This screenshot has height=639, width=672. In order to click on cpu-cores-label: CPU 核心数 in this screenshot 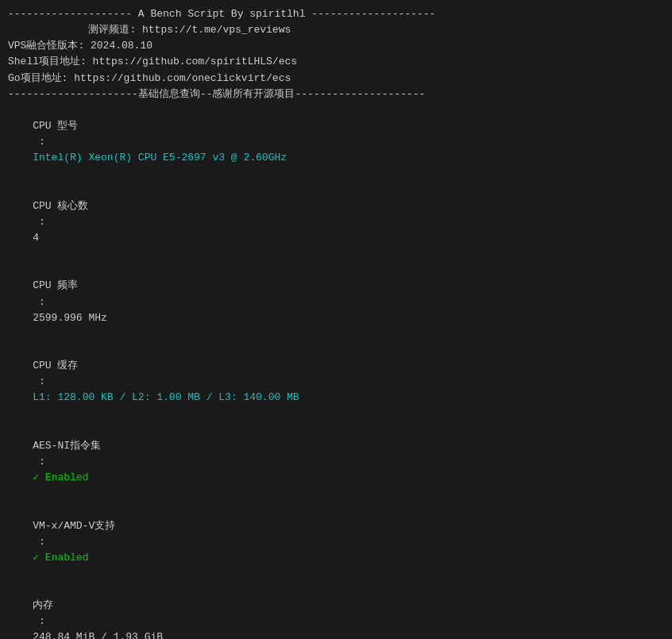, I will do `click(83, 206)`.